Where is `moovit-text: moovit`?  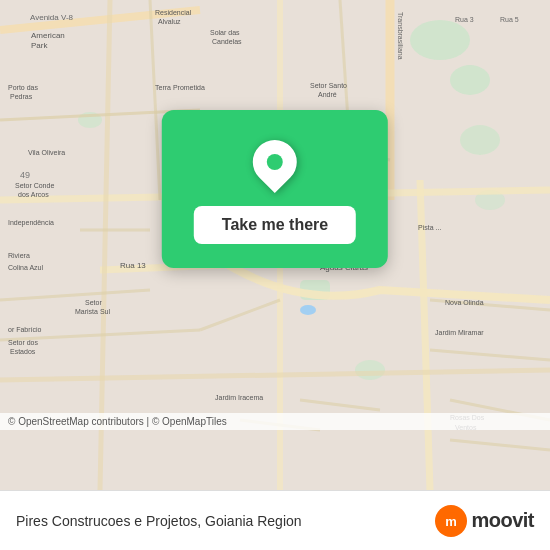
moovit-text: moovit is located at coordinates (502, 520).